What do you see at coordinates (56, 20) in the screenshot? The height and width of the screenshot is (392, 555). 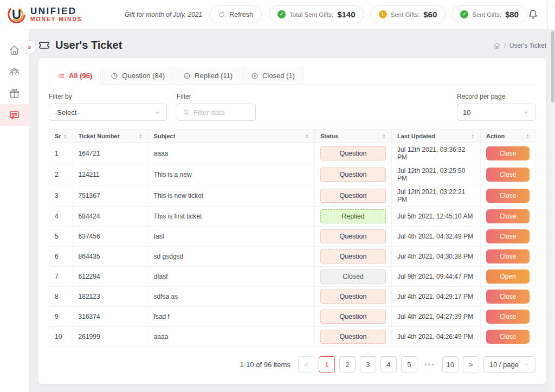 I see `logo-text-secondary: MONEY MINDS` at bounding box center [56, 20].